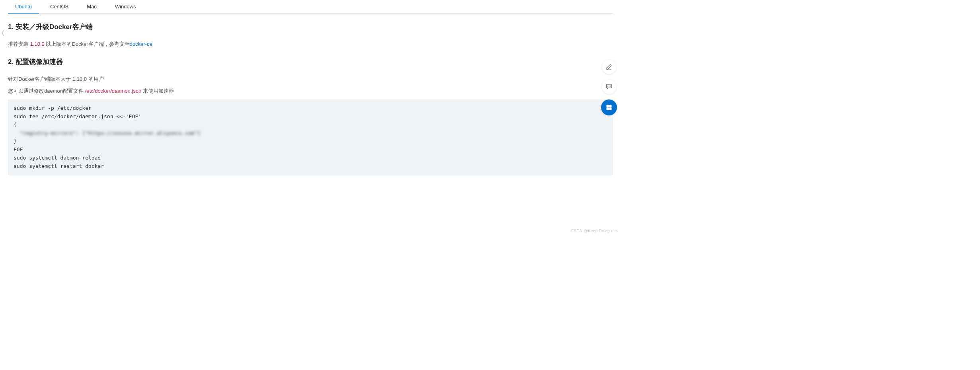  What do you see at coordinates (37, 44) in the screenshot?
I see `version-number: 1.10.0` at bounding box center [37, 44].